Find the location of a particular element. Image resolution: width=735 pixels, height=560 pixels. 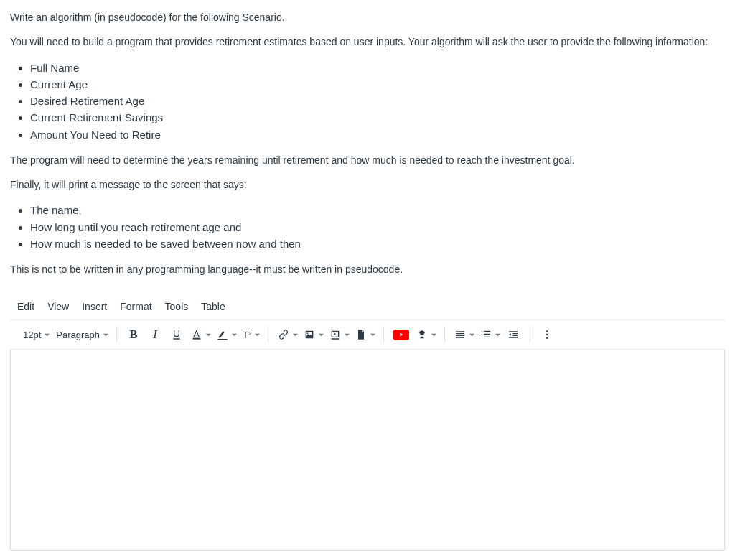

more-button is located at coordinates (547, 335).